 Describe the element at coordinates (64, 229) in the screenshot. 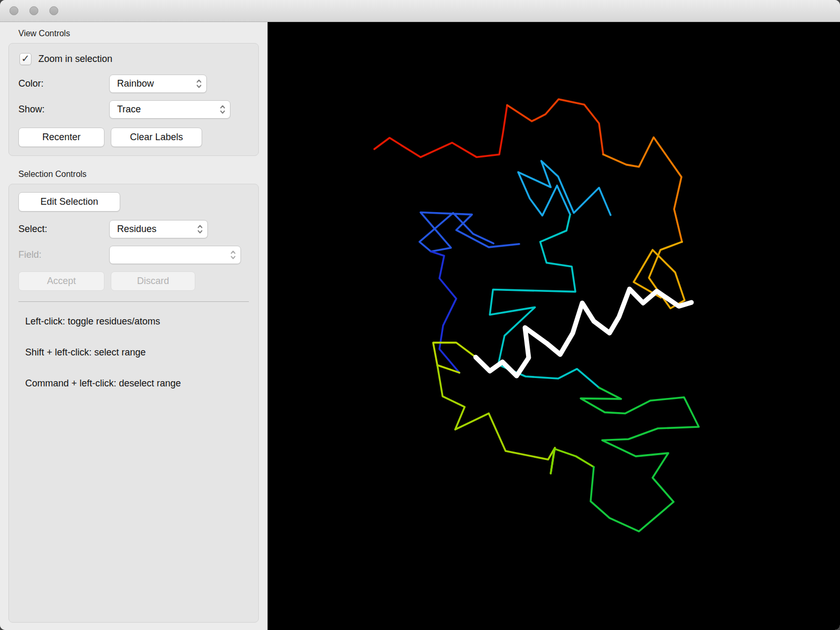

I see `select-label: Select:` at that location.